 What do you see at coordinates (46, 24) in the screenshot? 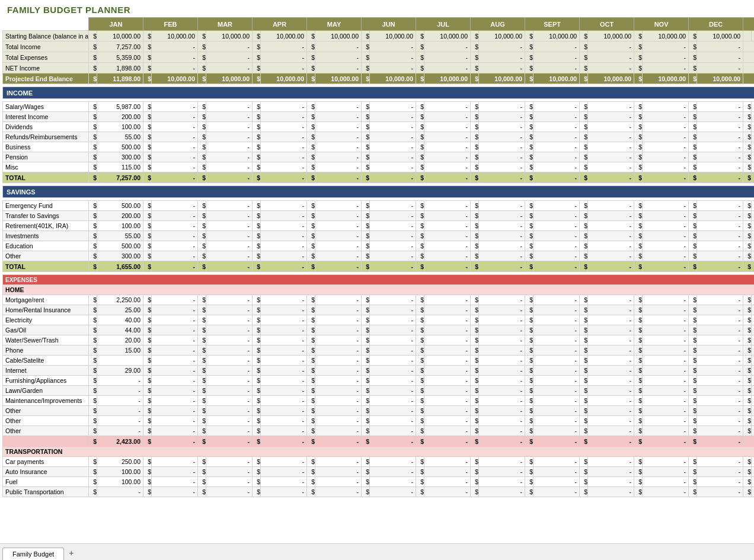
I see `label-header` at bounding box center [46, 24].